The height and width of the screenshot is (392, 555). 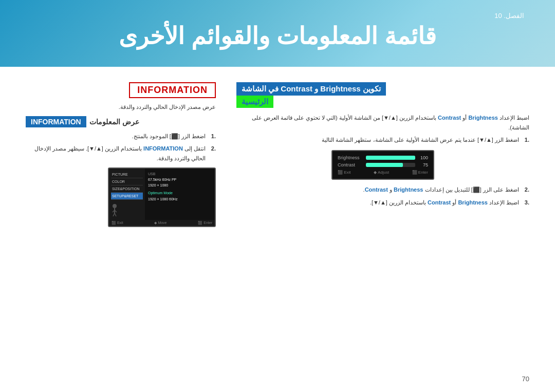 I want to click on information-badge-container: INFORMATION, so click(x=121, y=90).